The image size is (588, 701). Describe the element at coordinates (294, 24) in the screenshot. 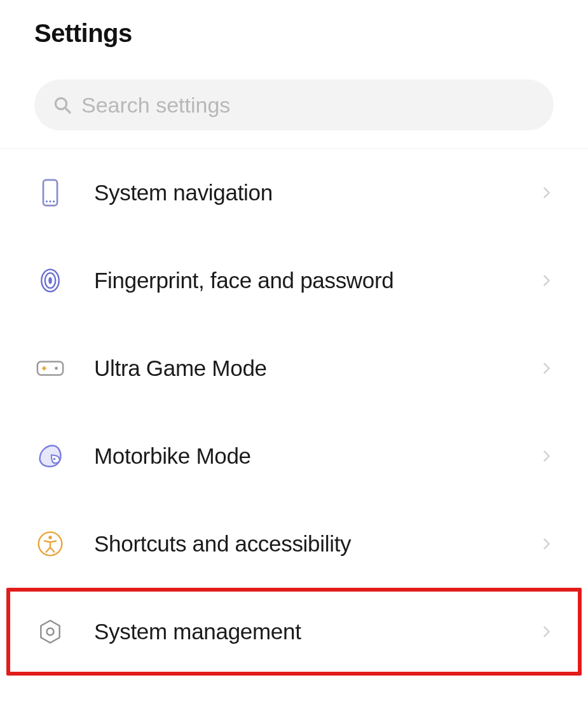

I see `page-title: Settings` at that location.